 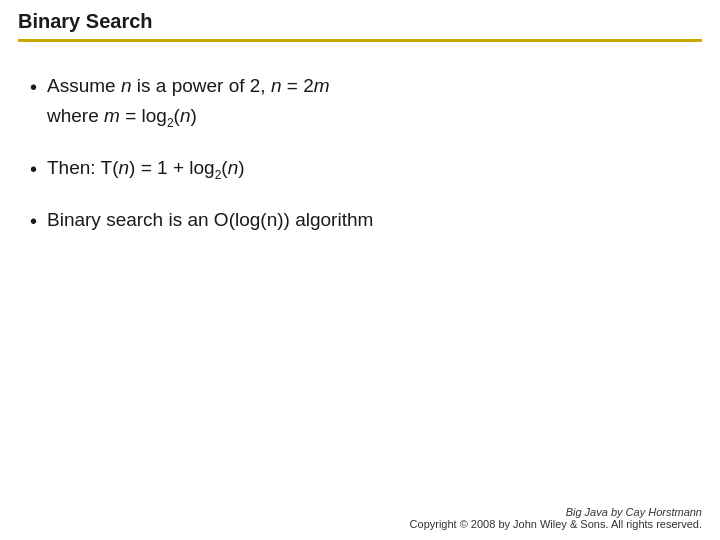 What do you see at coordinates (360, 22) in the screenshot?
I see `page-title: Binary Search` at bounding box center [360, 22].